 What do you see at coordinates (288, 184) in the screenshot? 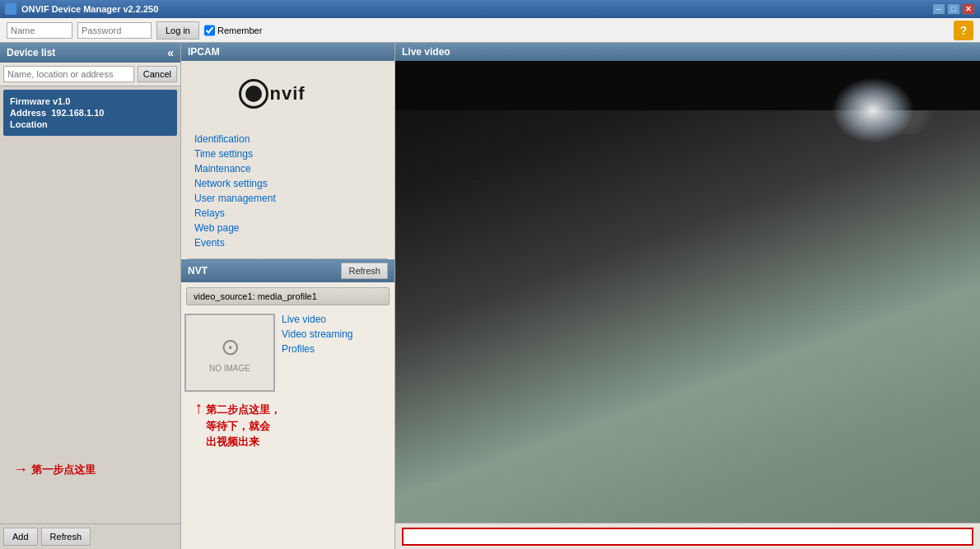
I see `network-settings-link: Network settings` at bounding box center [288, 184].